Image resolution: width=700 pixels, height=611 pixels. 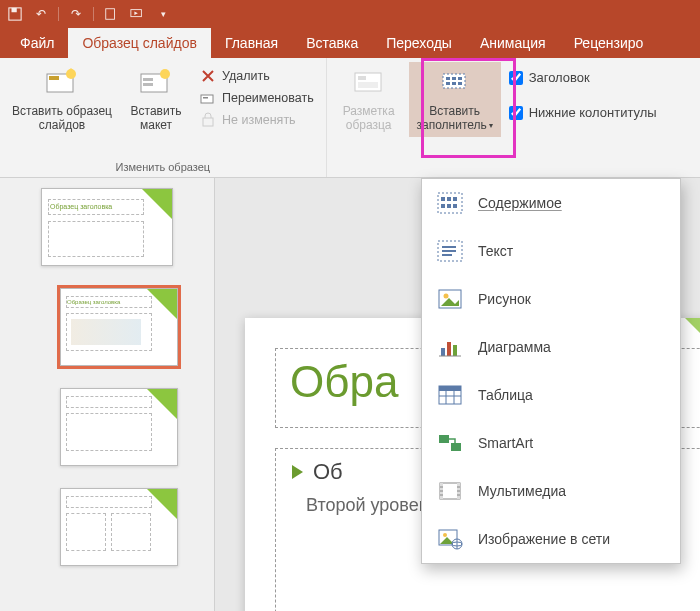 What do you see at coordinates (516, 113) in the screenshot?
I see `checkbox-footers-input` at bounding box center [516, 113].